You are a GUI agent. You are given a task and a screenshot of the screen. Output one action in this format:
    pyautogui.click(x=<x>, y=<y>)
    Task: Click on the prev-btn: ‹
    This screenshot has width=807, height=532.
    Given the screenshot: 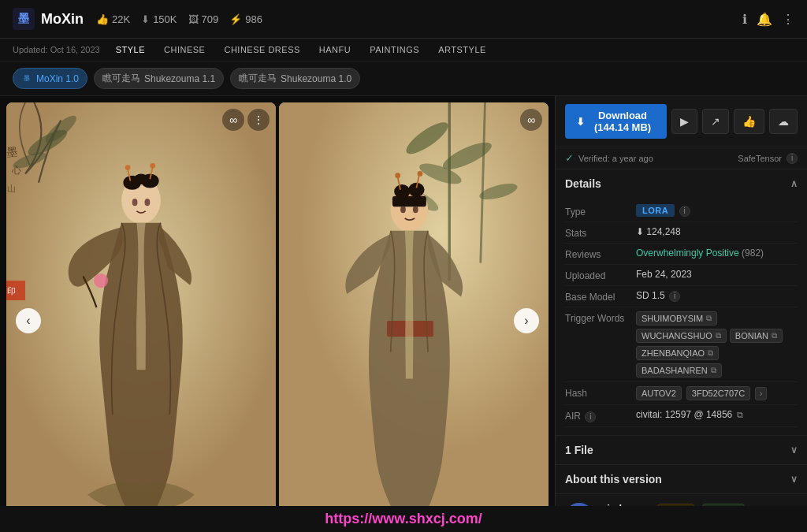 What is the action you would take?
    pyautogui.click(x=28, y=321)
    